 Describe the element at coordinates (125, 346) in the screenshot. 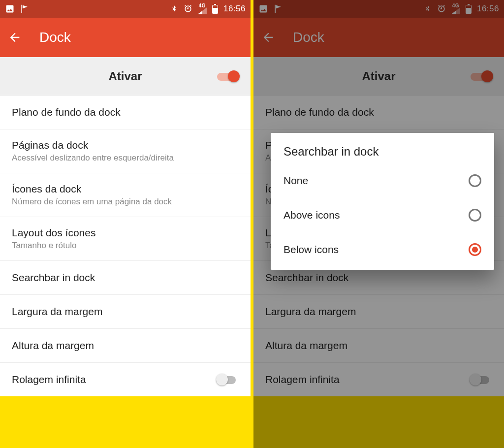

I see `item-title: Altura da margem` at that location.